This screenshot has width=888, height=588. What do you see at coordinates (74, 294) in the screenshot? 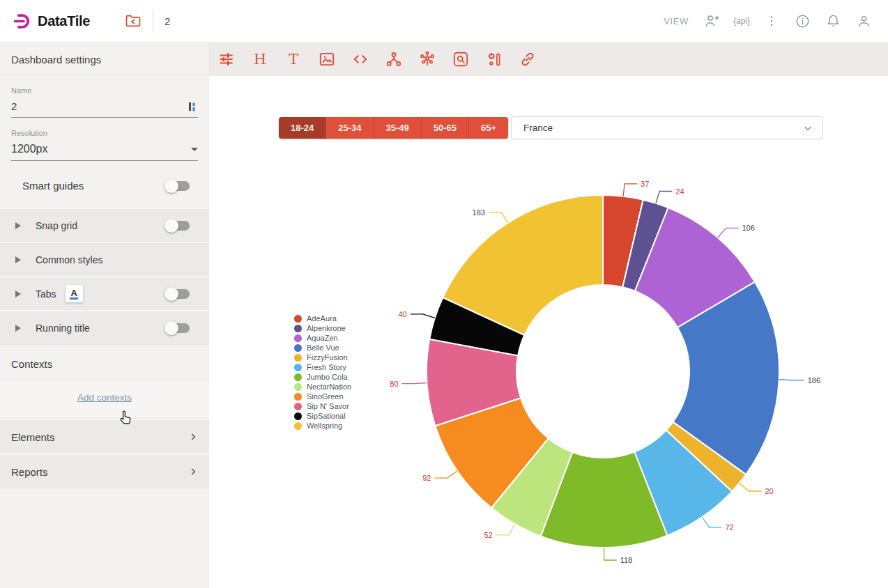
I see `text-style-letter: A` at bounding box center [74, 294].